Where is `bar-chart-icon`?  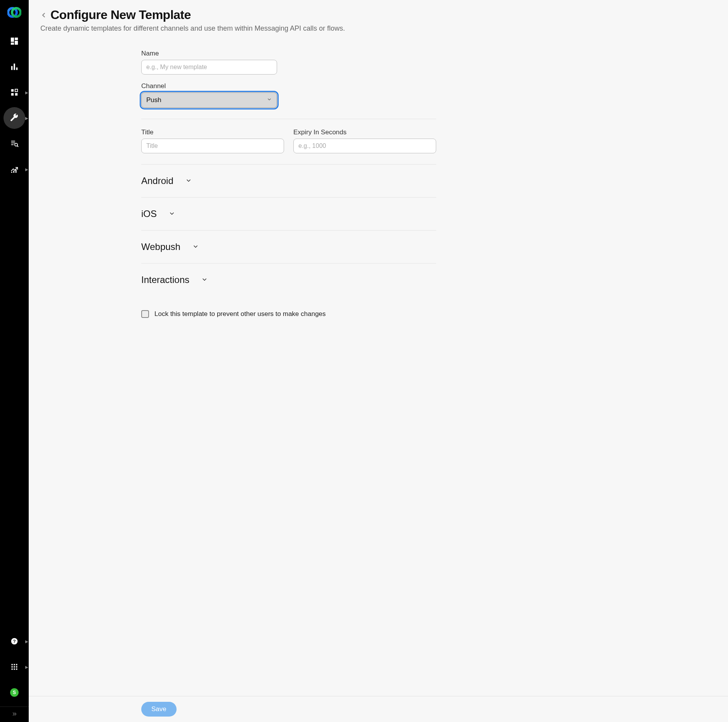 bar-chart-icon is located at coordinates (14, 67).